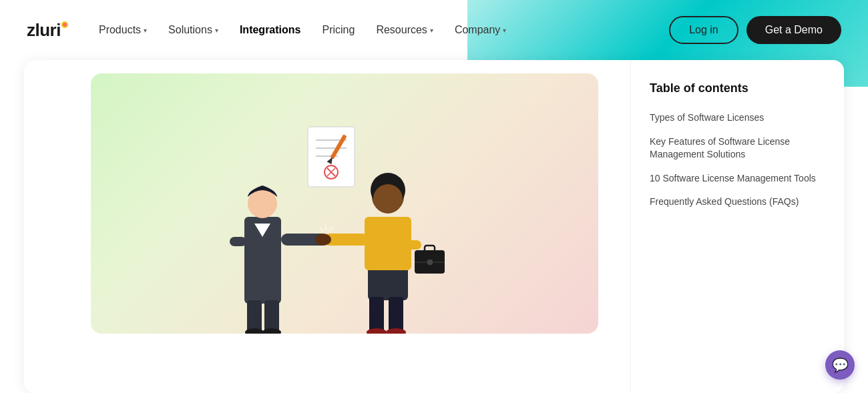 Image resolution: width=868 pixels, height=393 pixels. What do you see at coordinates (271, 30) in the screenshot?
I see `nav-left: zluri Products ▾ Solutions ▾ Integration…` at bounding box center [271, 30].